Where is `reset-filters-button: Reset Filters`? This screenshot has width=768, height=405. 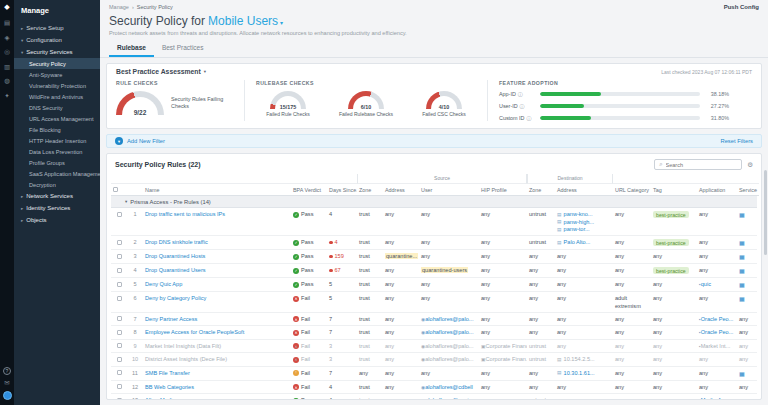 reset-filters-button: Reset Filters is located at coordinates (736, 141).